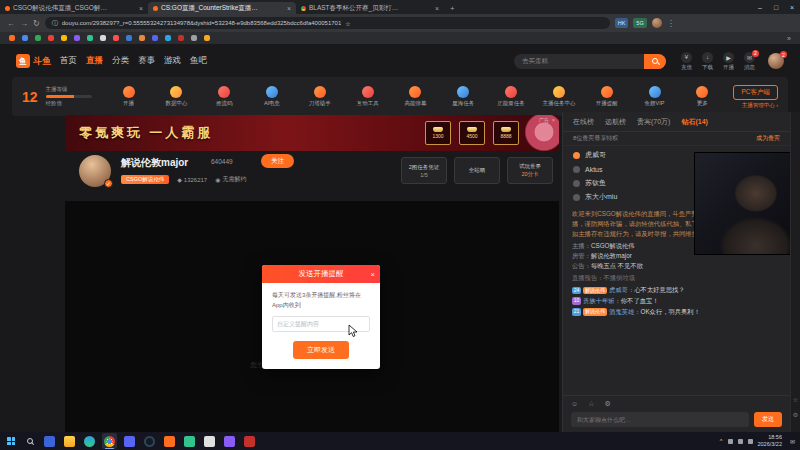  I want to click on nav-item-live: 直播, so click(94, 61).